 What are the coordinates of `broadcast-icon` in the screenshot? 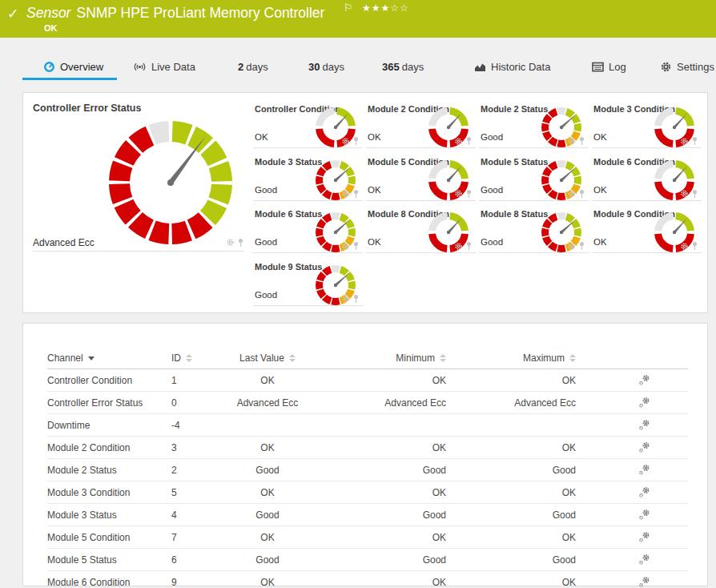 It's located at (139, 67).